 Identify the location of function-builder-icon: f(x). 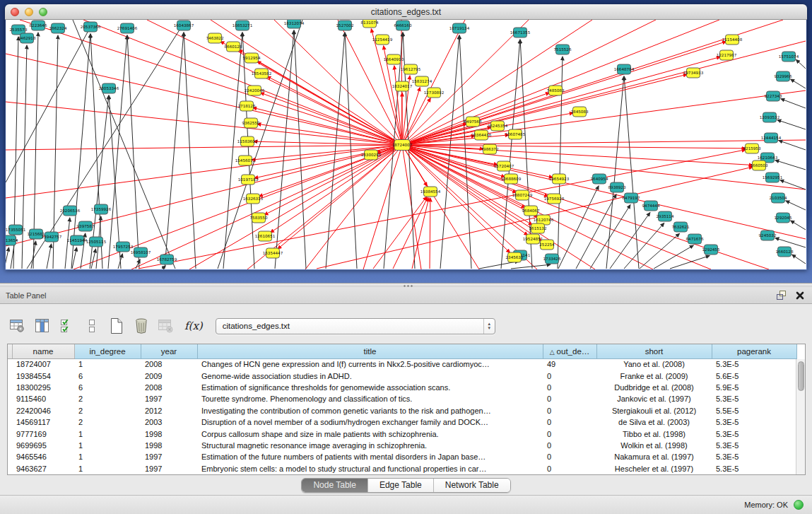
(194, 326).